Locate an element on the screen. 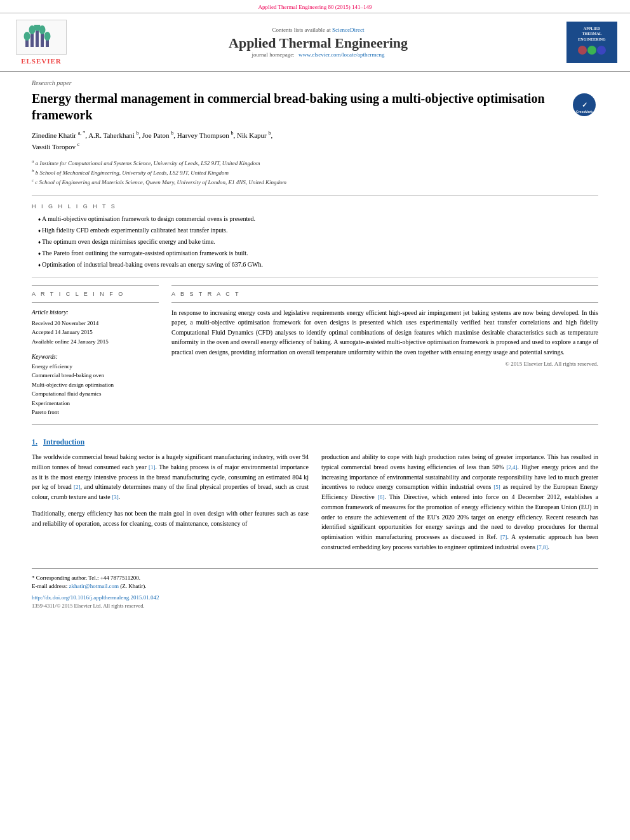 The height and width of the screenshot is (840, 630). intro-body: The worldwide commercial bread baking se… is located at coordinates (315, 505).